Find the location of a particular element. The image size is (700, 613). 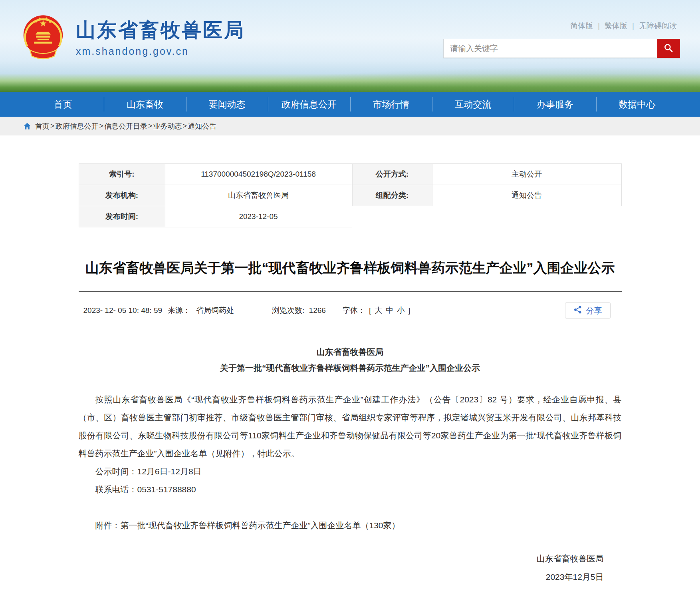

search-bar is located at coordinates (561, 48).